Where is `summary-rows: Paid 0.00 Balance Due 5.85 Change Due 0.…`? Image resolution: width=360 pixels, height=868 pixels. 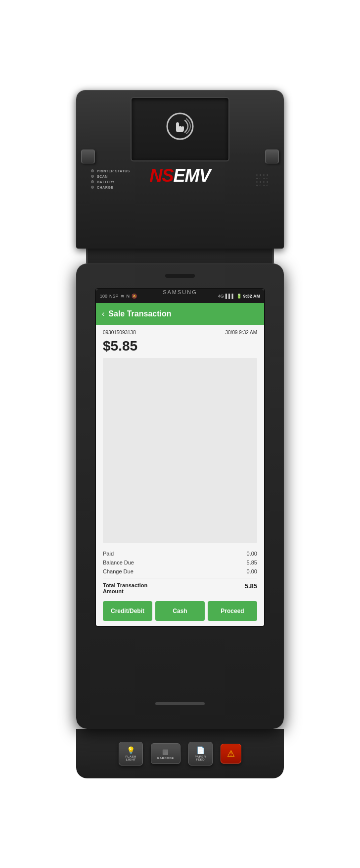 summary-rows: Paid 0.00 Balance Due 5.85 Change Due 0.… is located at coordinates (180, 572).